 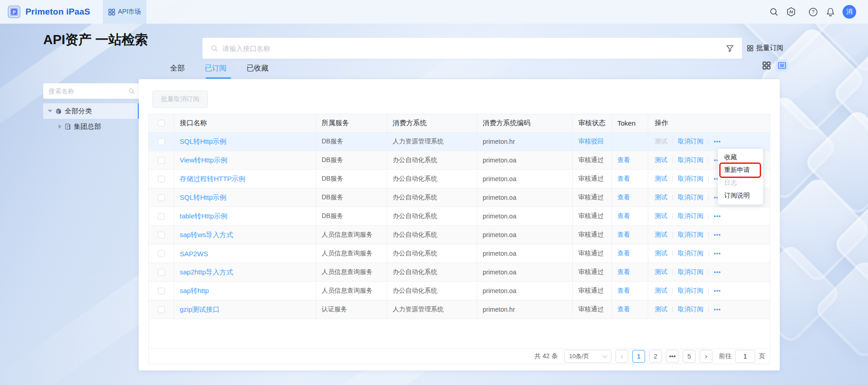 I want to click on api-name-link: gzip测试接口, so click(x=200, y=309).